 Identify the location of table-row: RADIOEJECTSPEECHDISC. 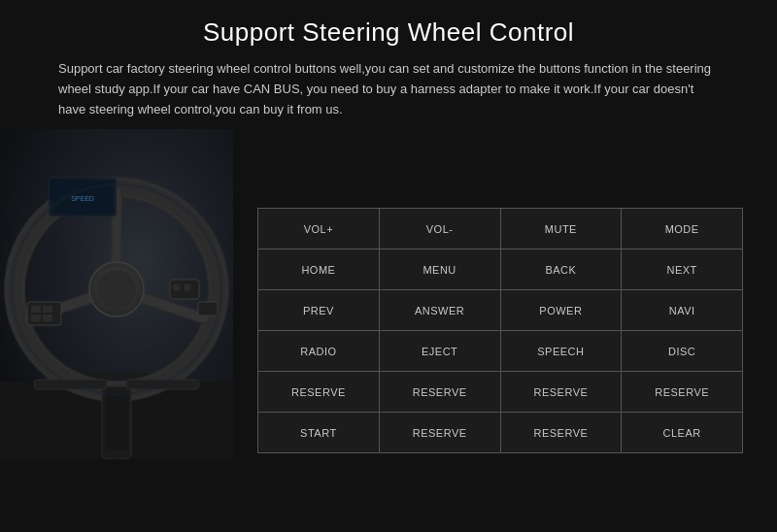
(501, 351).